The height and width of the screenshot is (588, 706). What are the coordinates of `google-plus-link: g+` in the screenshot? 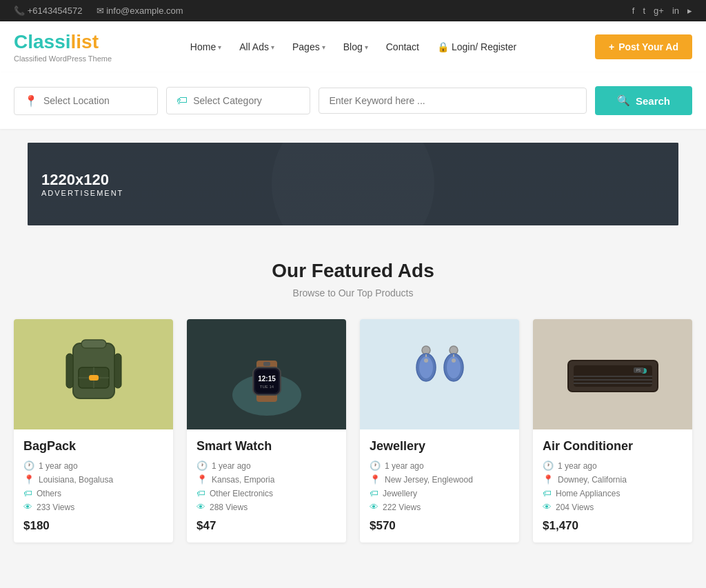 It's located at (659, 11).